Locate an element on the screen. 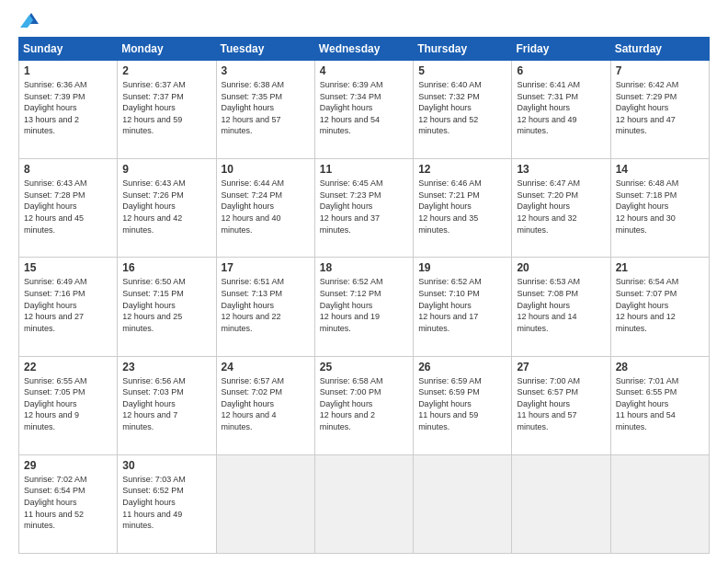 The image size is (728, 563). weekday-header: Thursday is located at coordinates (463, 50).